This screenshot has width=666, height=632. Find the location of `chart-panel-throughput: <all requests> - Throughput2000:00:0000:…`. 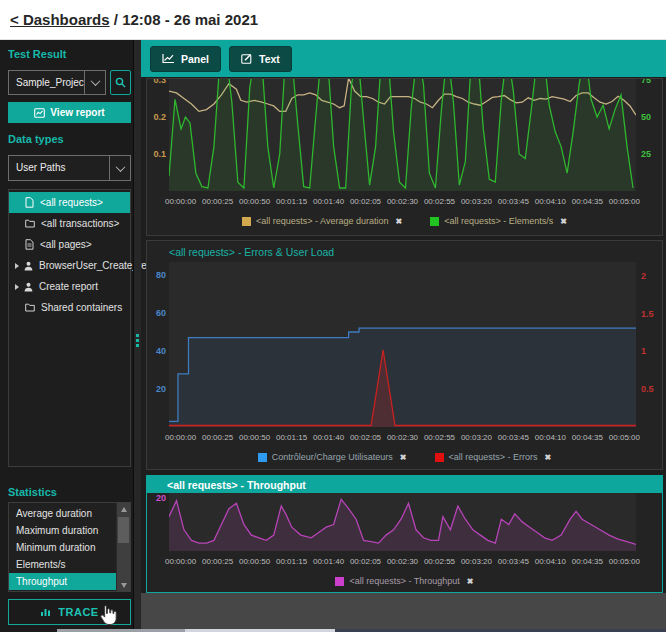

chart-panel-throughput: <all requests> - Throughput2000:00:0000:… is located at coordinates (404, 534).